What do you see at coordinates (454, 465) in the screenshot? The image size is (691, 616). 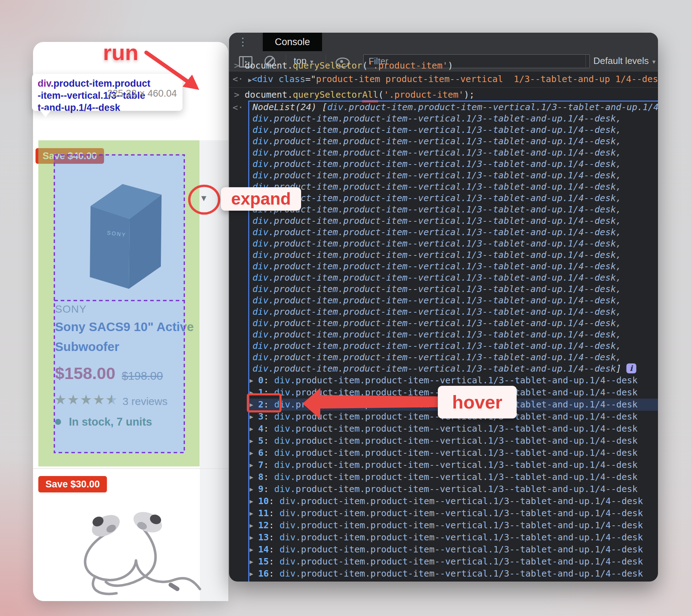 I see `console-index-row-7: ▶7: div.product-item.product-item--verti…` at bounding box center [454, 465].